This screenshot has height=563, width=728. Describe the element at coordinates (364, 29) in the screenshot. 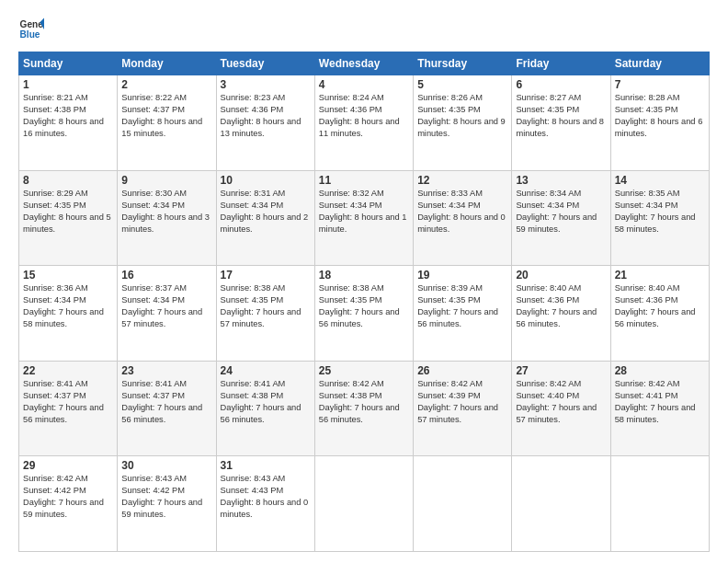

I see `header: General Blue` at that location.